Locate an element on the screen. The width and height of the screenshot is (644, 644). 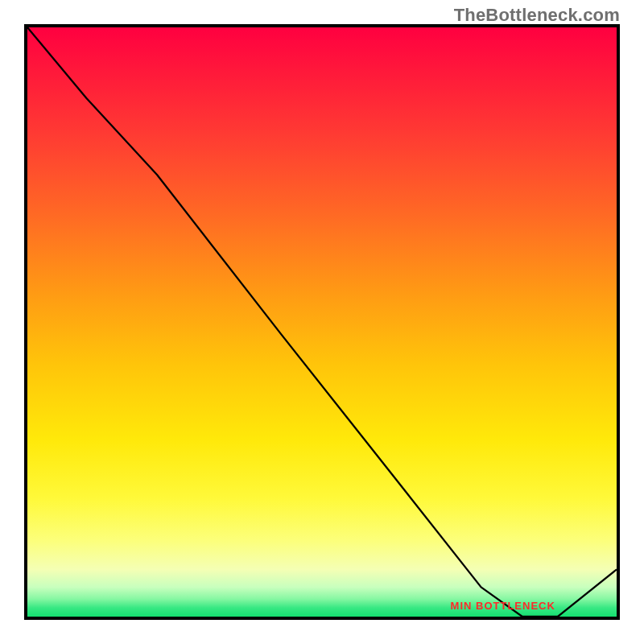
watermark-text: TheBottleneck.com is located at coordinates (537, 15).